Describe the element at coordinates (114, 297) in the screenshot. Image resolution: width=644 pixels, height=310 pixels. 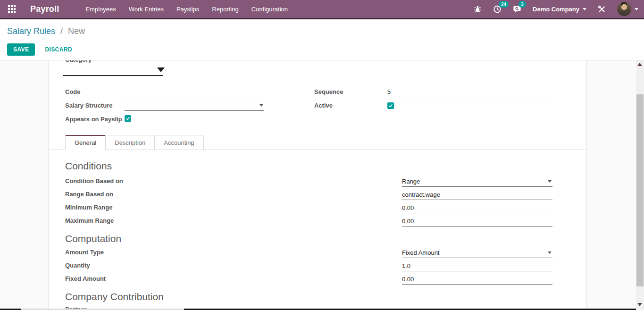
I see `company-contribution-heading: Company Contribution` at that location.